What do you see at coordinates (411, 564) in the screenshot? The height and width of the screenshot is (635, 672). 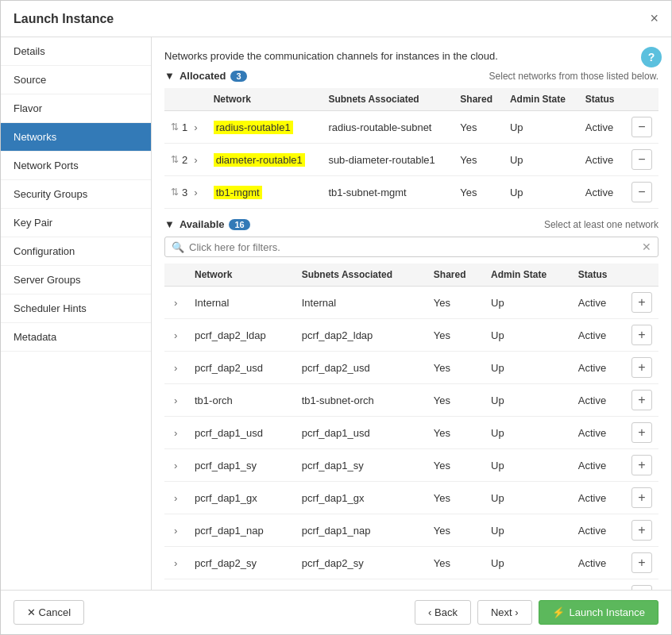 I see `table-row: › pcrf_dap2_sy pcrf_dap2_sy Yes Up Activ…` at bounding box center [411, 564].